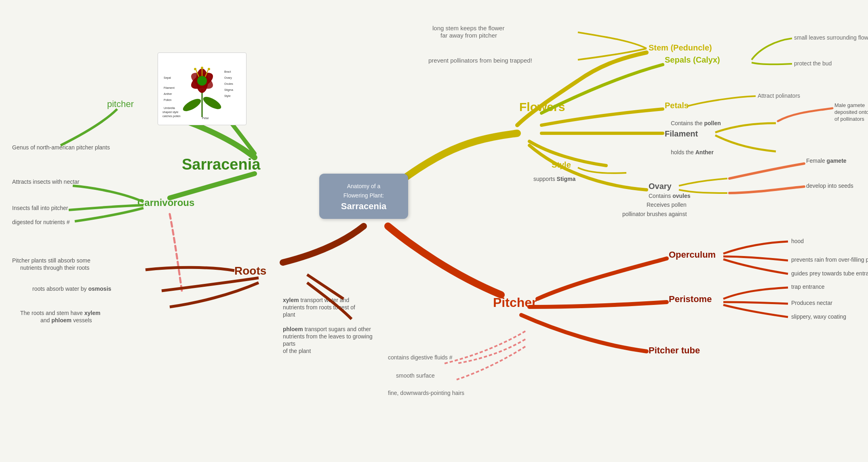 The image size is (868, 462). What do you see at coordinates (168, 94) in the screenshot?
I see `svg-text: Anther` at bounding box center [168, 94].